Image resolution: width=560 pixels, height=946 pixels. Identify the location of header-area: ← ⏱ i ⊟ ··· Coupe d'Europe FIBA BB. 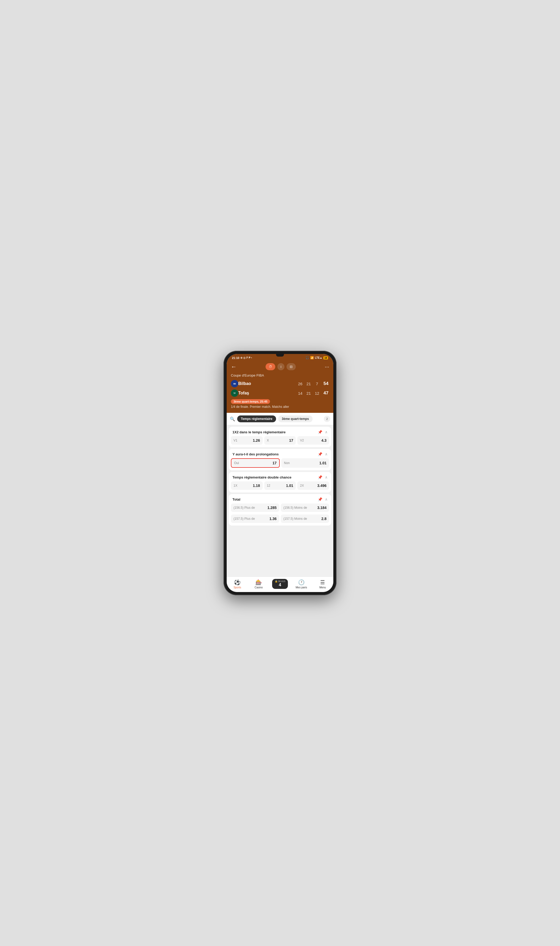
(280, 387).